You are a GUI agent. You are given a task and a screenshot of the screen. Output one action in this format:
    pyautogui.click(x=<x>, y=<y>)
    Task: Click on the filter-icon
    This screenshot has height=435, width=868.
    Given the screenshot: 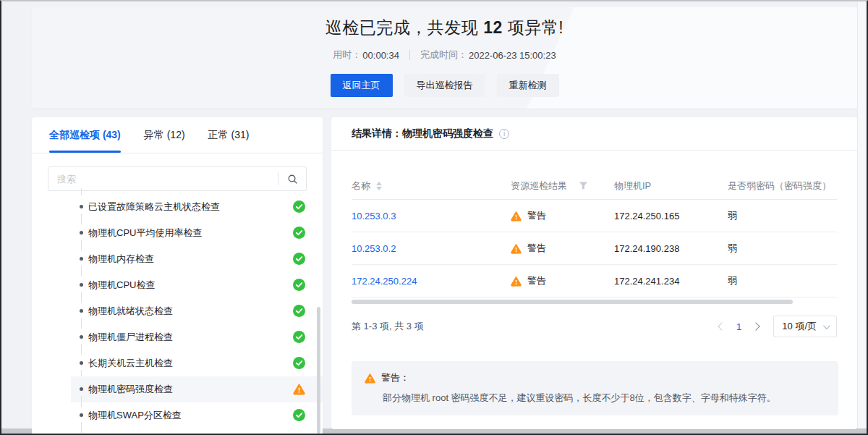 What is the action you would take?
    pyautogui.click(x=583, y=185)
    